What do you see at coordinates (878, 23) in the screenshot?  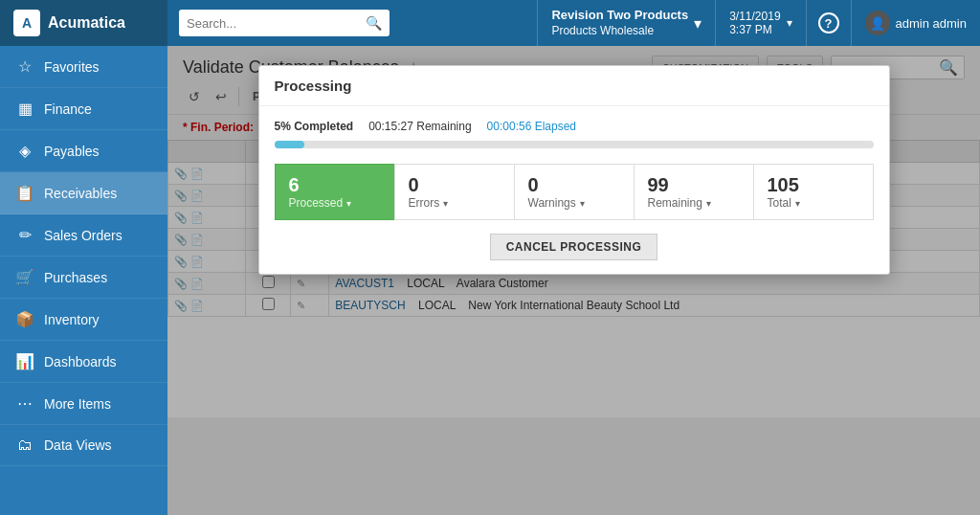 I see `user-avatar: 👤` at bounding box center [878, 23].